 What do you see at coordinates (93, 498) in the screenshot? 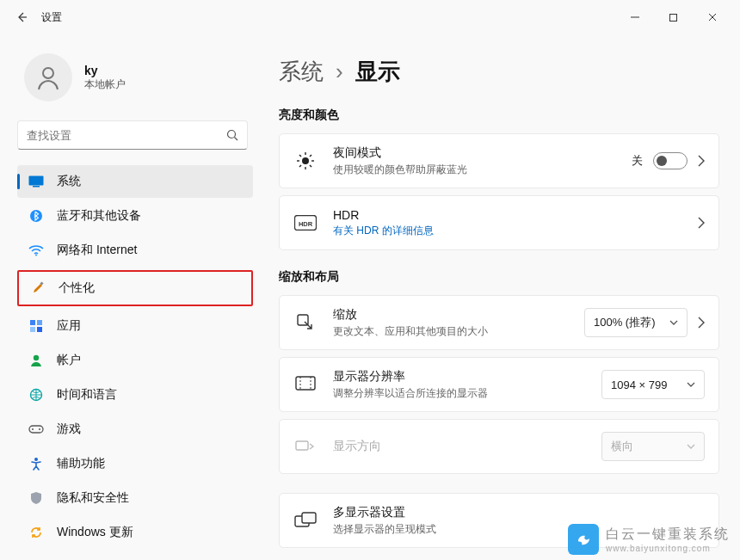
I see `nav-label: 隐私和安全性` at bounding box center [93, 498].